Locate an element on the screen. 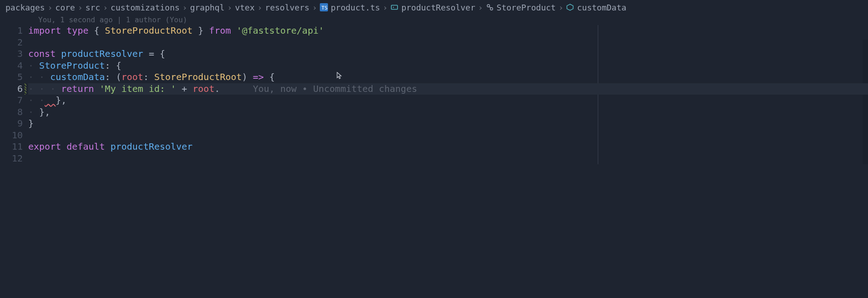 The height and width of the screenshot is (298, 868). tok-property: customData is located at coordinates (77, 77).